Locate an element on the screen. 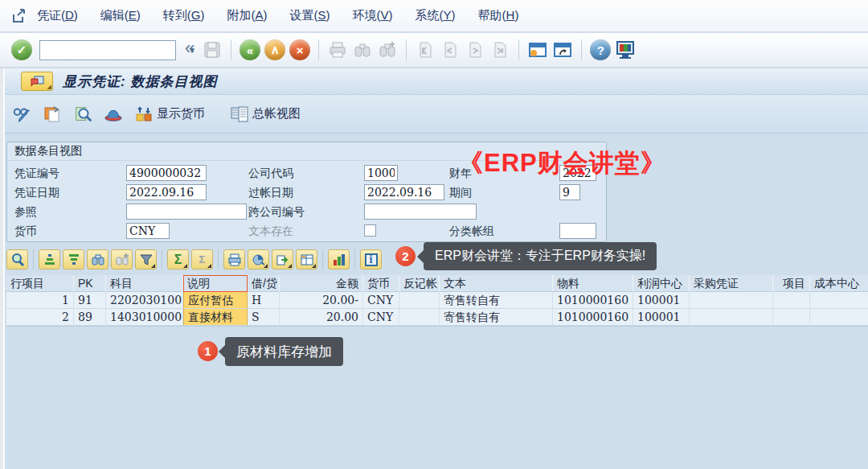 The image size is (868, 469). cell-description: 应付暂估 is located at coordinates (215, 301).